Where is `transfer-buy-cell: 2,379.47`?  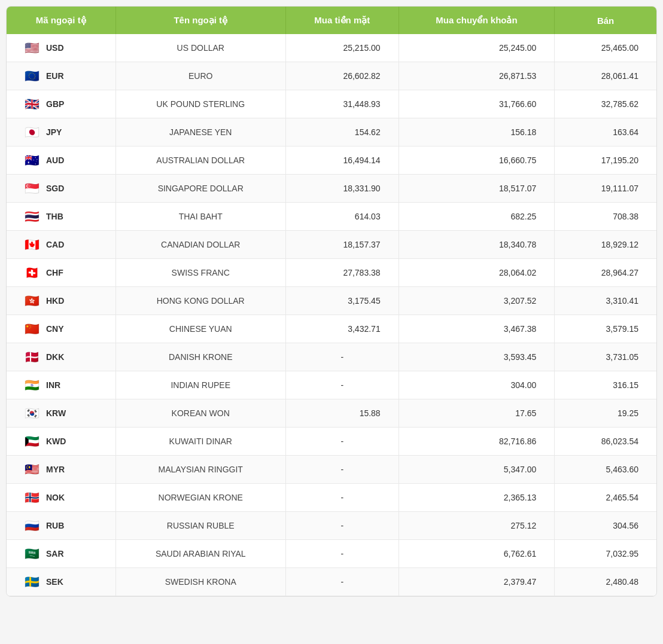
transfer-buy-cell: 2,379.47 is located at coordinates (476, 582).